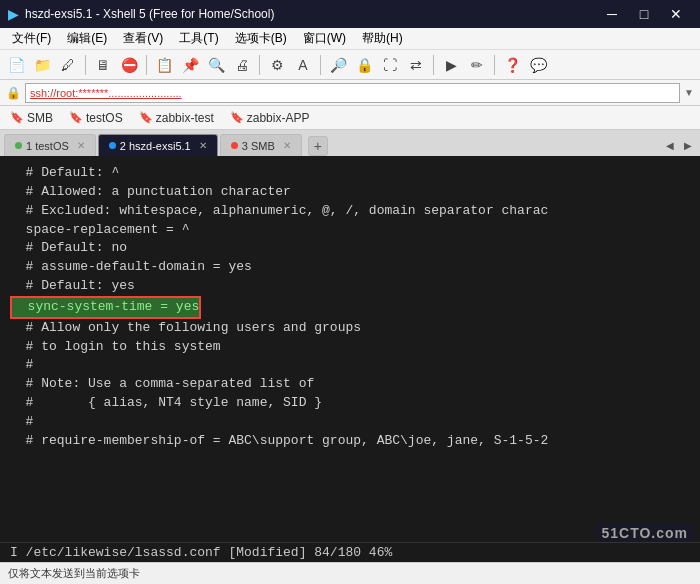  What do you see at coordinates (538, 65) in the screenshot?
I see `info-button: 💬` at bounding box center [538, 65].